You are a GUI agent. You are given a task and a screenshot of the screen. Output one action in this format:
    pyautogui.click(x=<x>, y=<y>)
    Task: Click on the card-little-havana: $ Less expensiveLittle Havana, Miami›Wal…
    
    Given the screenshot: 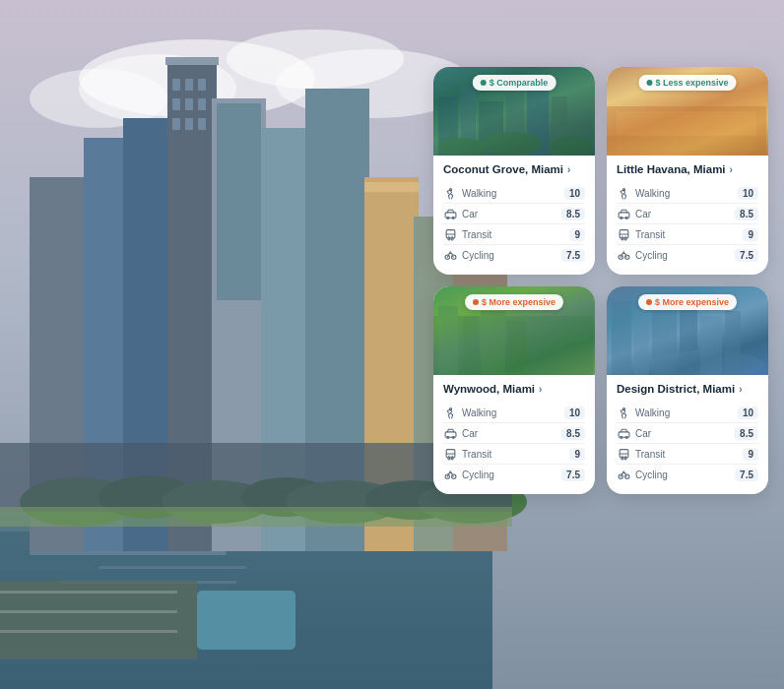 What is the action you would take?
    pyautogui.click(x=687, y=171)
    